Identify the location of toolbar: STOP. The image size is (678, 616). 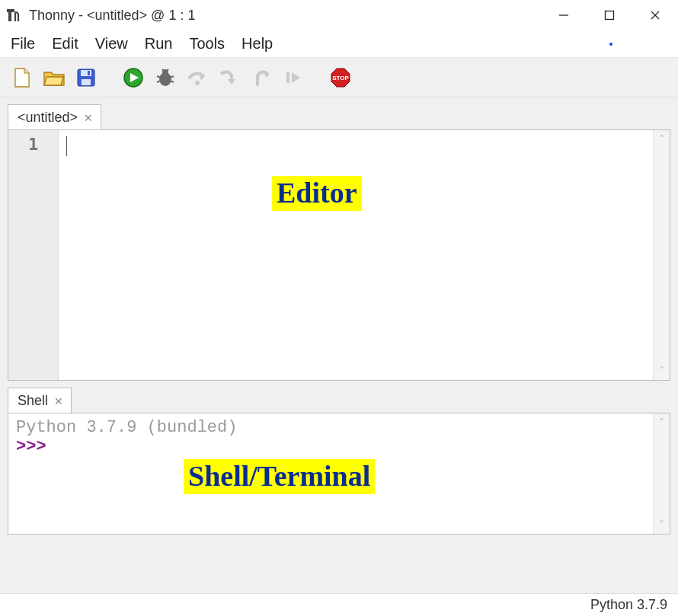
(339, 78).